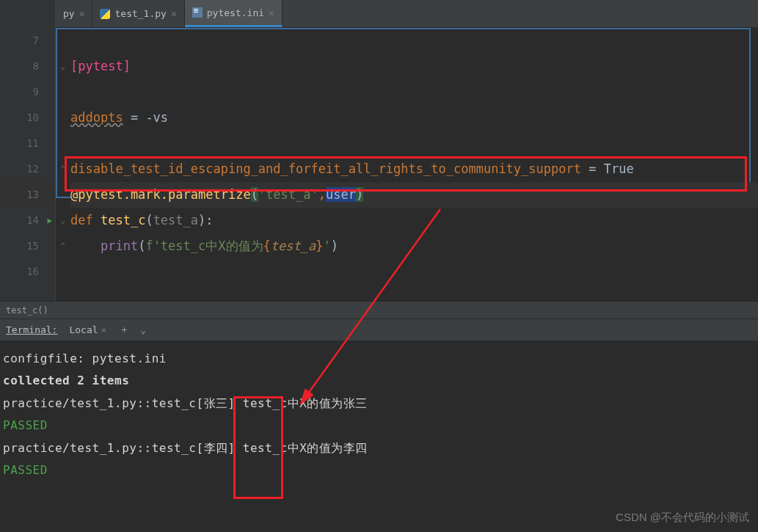 The width and height of the screenshot is (758, 532). What do you see at coordinates (28, 150) in the screenshot?
I see `line-gutter: 7 8 9 10 11 12 13 14 15 16` at bounding box center [28, 150].